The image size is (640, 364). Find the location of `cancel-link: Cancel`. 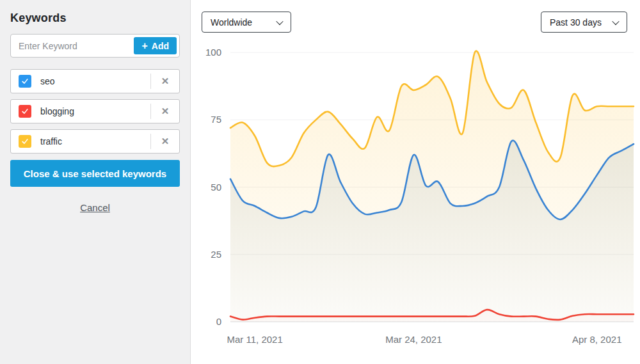

cancel-link: Cancel is located at coordinates (95, 207).